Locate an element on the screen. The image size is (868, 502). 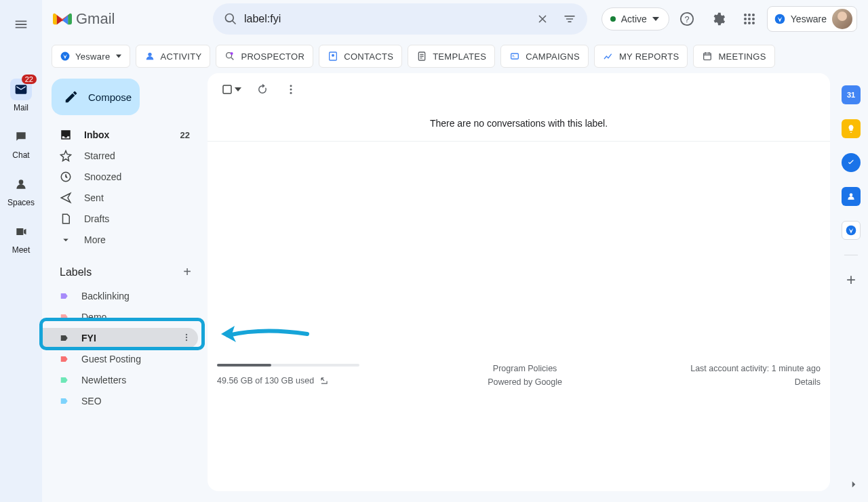
campaigns-button: CAMPAIGNS is located at coordinates (545, 56).